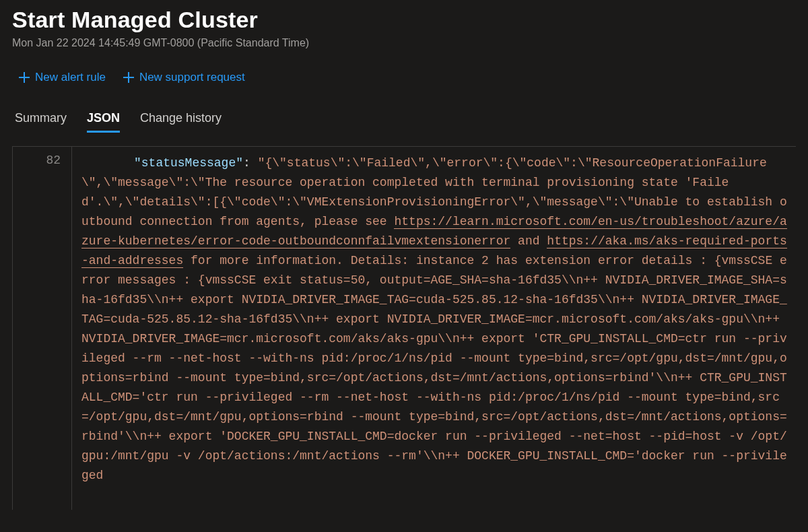 The image size is (808, 532). What do you see at coordinates (189, 163) in the screenshot?
I see `json-key: "statusMessage"` at bounding box center [189, 163].